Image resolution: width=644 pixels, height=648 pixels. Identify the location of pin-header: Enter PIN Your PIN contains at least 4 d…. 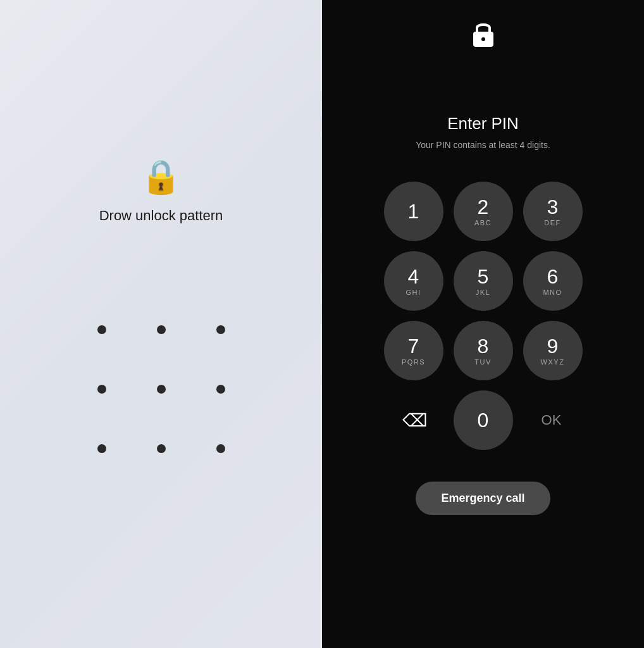
(483, 132).